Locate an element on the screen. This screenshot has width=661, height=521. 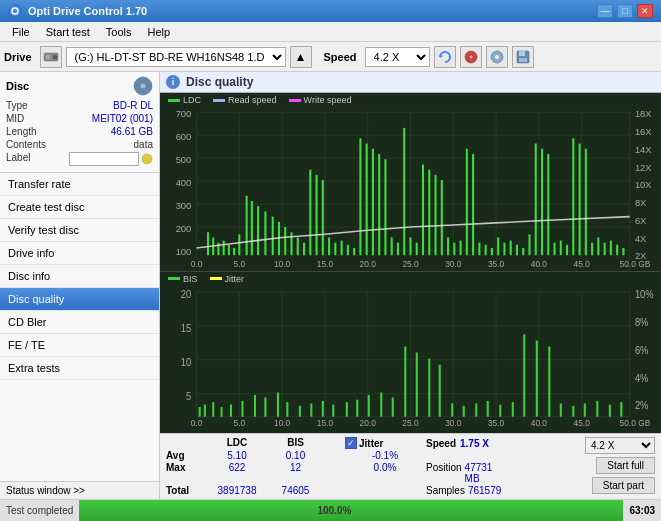
position-label: Position is located at coordinates (444, 473).